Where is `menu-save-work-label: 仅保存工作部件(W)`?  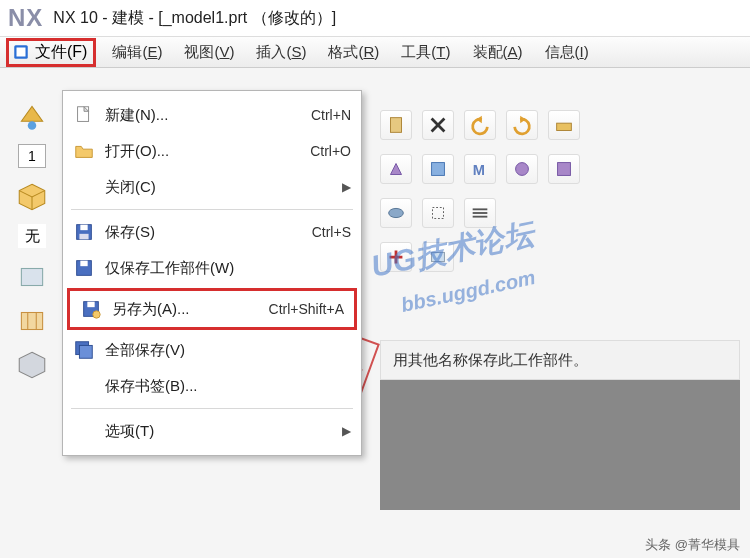
menu-save-work-label: 仅保存工作部件(W) is located at coordinates (228, 268).